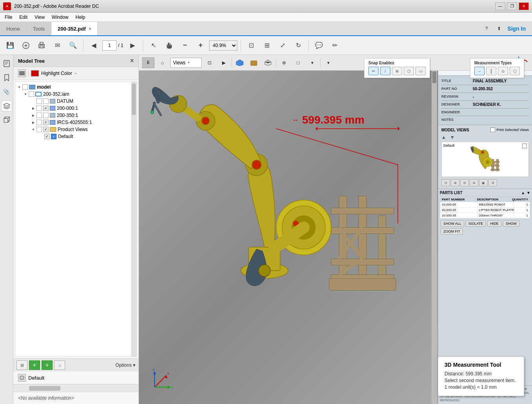 This screenshot has width=532, height=404. Describe the element at coordinates (210, 63) in the screenshot. I see `view-fit-button: ⊡` at that location.